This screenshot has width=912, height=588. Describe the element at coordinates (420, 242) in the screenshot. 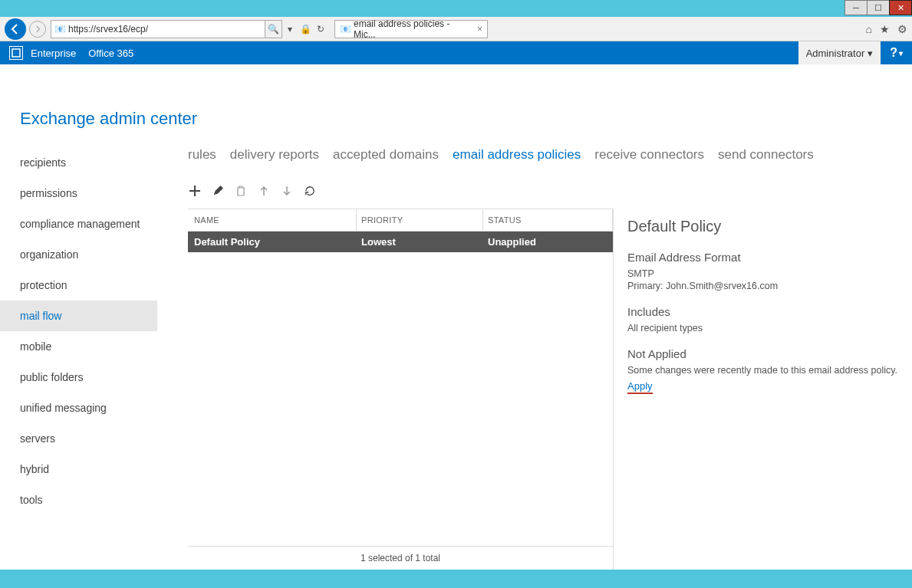

I see `cell-priority: Lowest` at that location.